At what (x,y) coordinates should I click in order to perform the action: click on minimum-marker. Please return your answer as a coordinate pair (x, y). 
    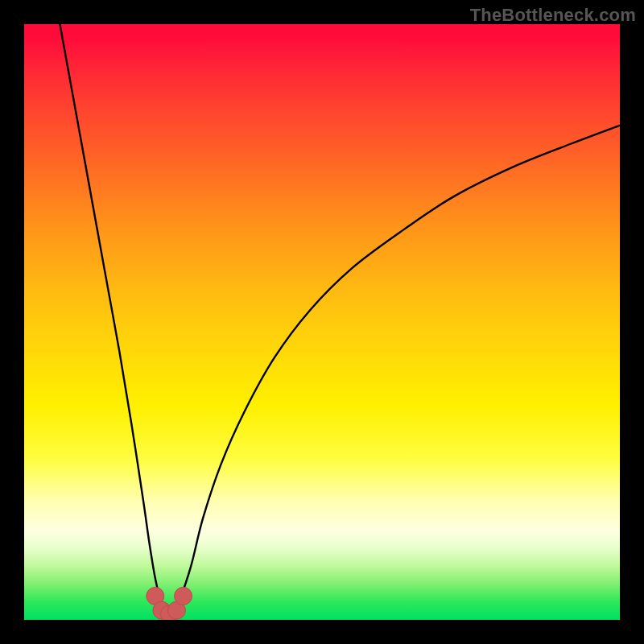
    Looking at the image, I should click on (184, 596).